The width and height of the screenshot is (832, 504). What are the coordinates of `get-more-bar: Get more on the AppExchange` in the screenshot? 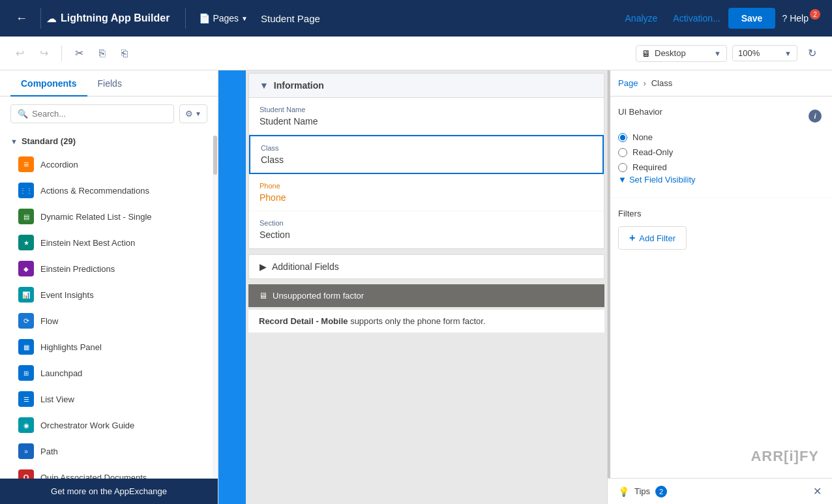 It's located at (109, 492).